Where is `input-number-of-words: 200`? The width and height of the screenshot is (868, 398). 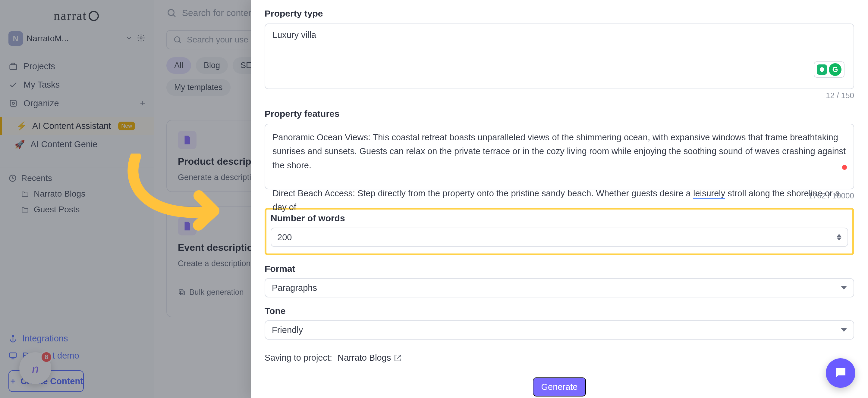
input-number-of-words: 200 is located at coordinates (559, 237).